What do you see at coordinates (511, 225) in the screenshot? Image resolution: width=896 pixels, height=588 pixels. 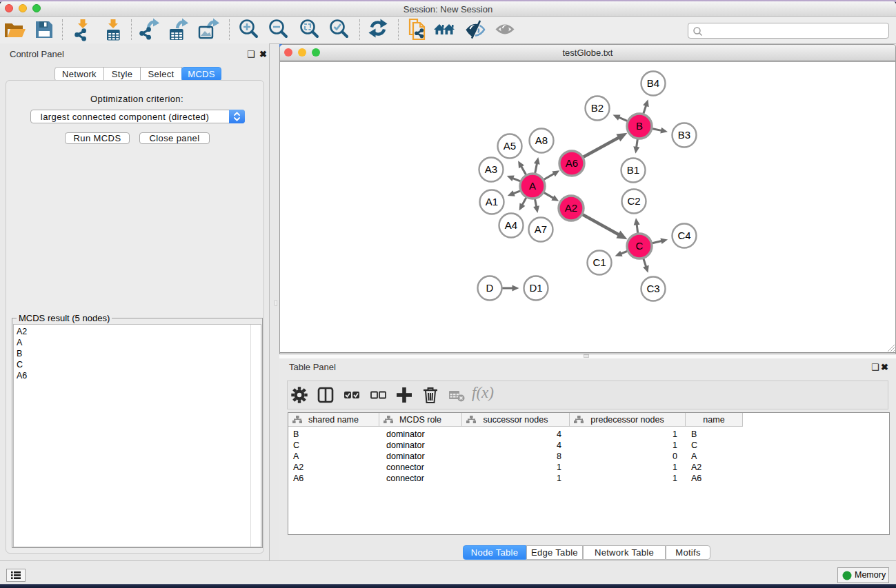 I see `svg-text: A4` at bounding box center [511, 225].